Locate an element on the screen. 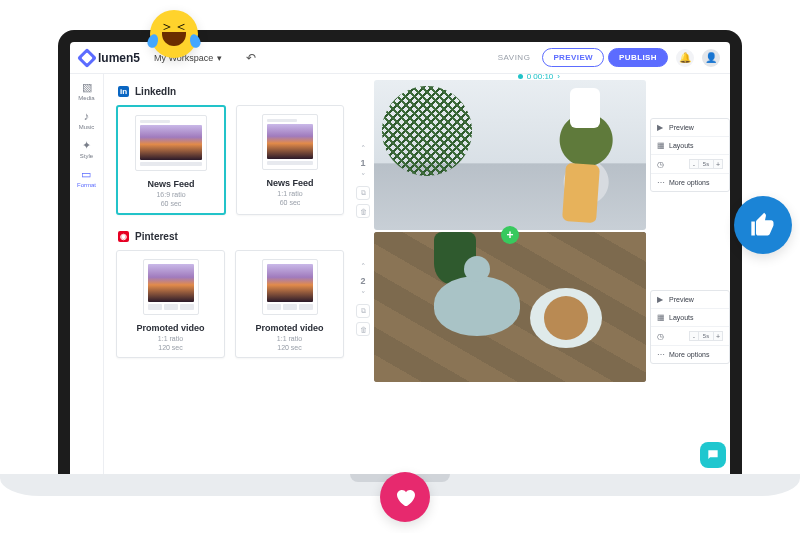 The width and height of the screenshot is (800, 533). rail-item-style: ✦ Style is located at coordinates (87, 148).